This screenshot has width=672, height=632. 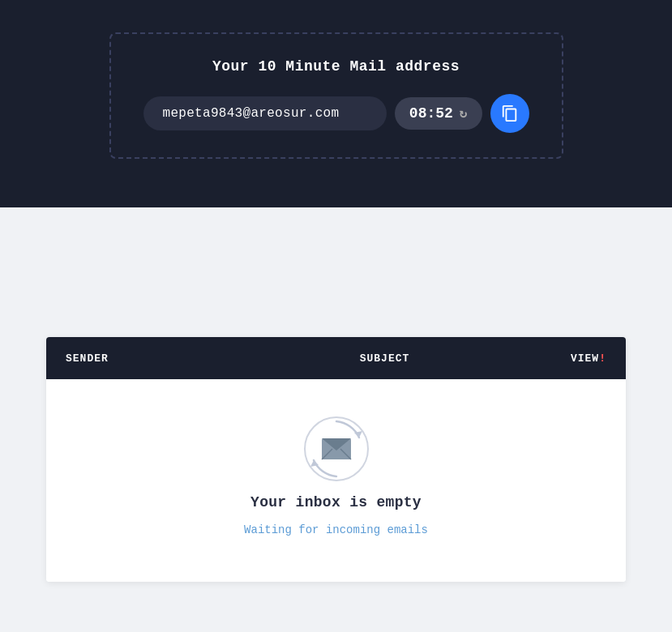 I want to click on inbox-waiting-text: Waiting for incoming emails, so click(x=336, y=530).